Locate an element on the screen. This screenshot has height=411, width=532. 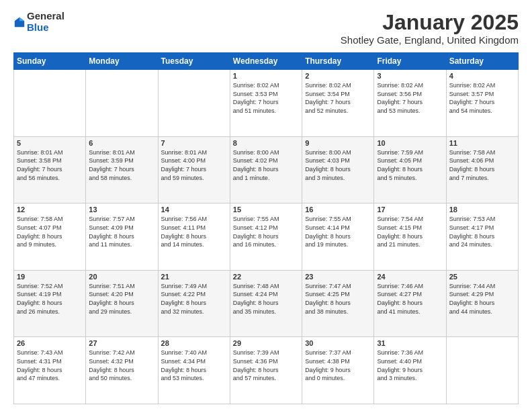
day-info: Sunrise: 8:01 AM Sunset: 4:00 PM Dayligh… is located at coordinates (194, 165).